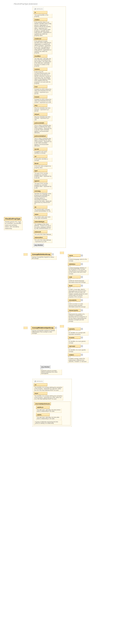 This screenshot has height=644, width=138. What do you see at coordinates (41, 39) in the screenshot?
I see `attr-creatoruri: creatoruri` at bounding box center [41, 39].